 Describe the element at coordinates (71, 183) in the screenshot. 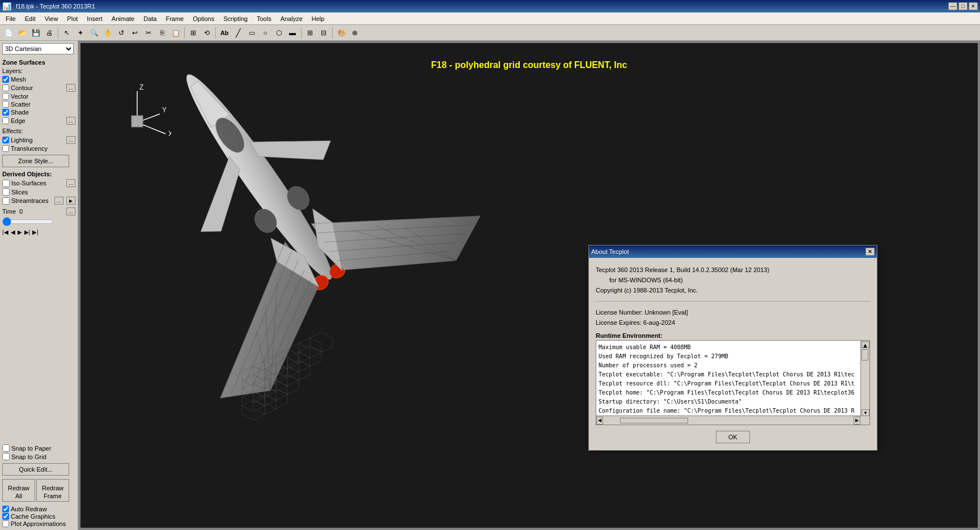

I see `iso-options-btn: ...` at that location.